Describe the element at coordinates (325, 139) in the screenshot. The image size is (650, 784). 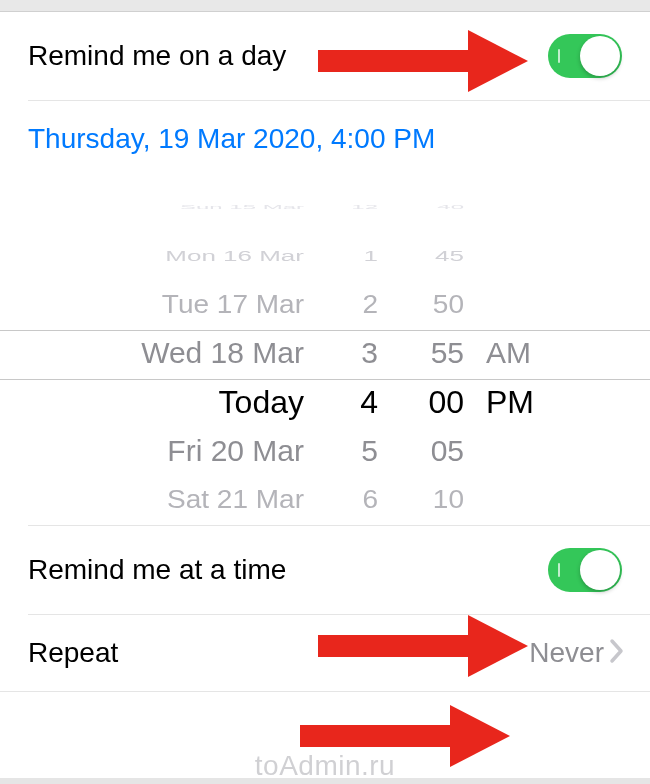
I see `selected-date-text: Thursday, 19 Mar 2020, 4:00 PM` at that location.